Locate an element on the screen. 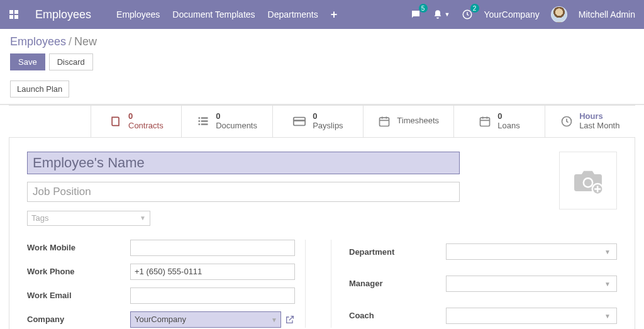 The height and width of the screenshot is (329, 644). stat-buttons-row: 0Contracts 0Documents 0Payslips Timeshee… is located at coordinates (322, 121).